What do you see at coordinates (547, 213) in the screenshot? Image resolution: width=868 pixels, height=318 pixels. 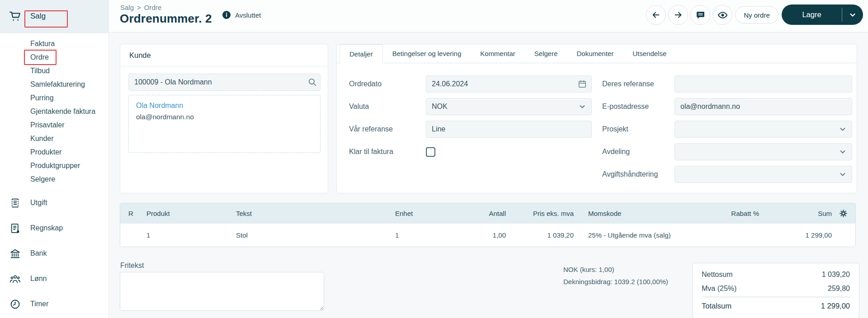 I see `column-header-pris-eks-mva: Pris eks. mva` at bounding box center [547, 213].